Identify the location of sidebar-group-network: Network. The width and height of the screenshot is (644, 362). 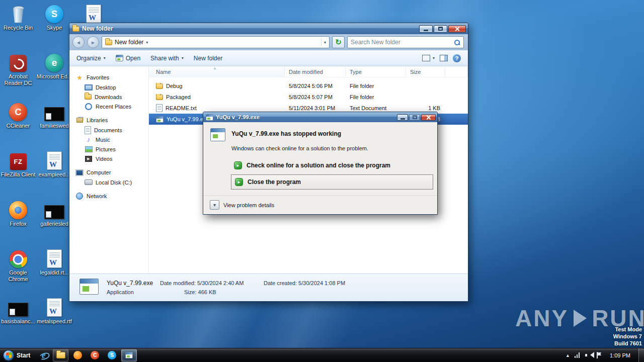
(109, 196).